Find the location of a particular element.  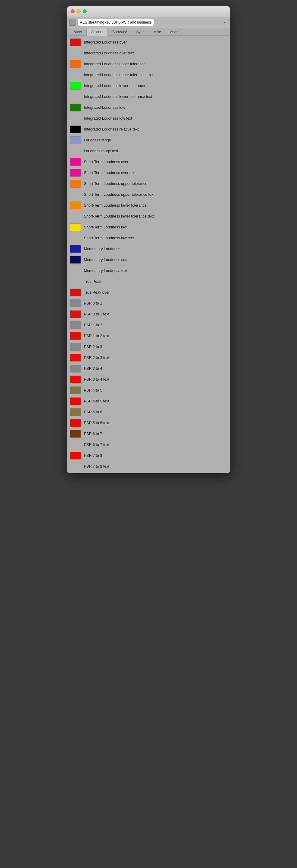

row-short-term-loudness-lower-tolerance-text: Short-Term Loudness lower tolerance text is located at coordinates (148, 216).